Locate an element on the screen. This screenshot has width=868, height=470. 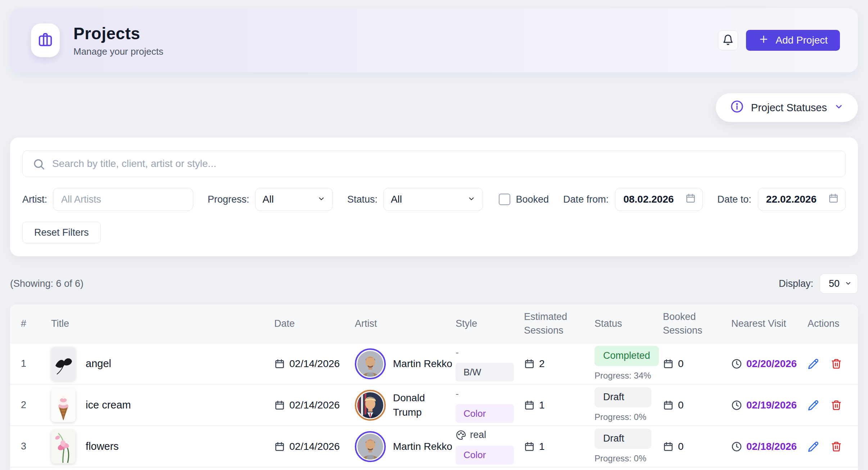
nearest-visit: 02/19/2026 is located at coordinates (769, 405).